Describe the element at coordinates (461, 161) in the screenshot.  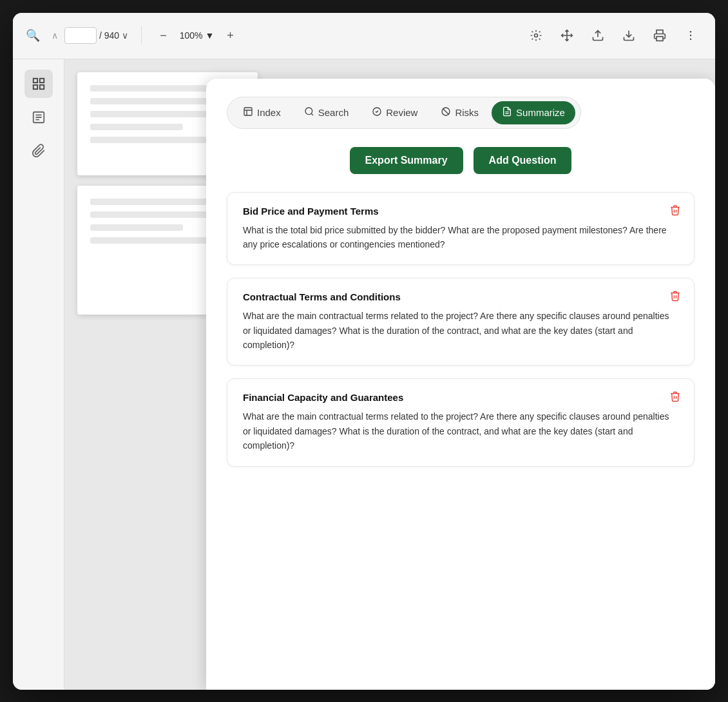
I see `action-buttons: Export Summary Add Question` at that location.